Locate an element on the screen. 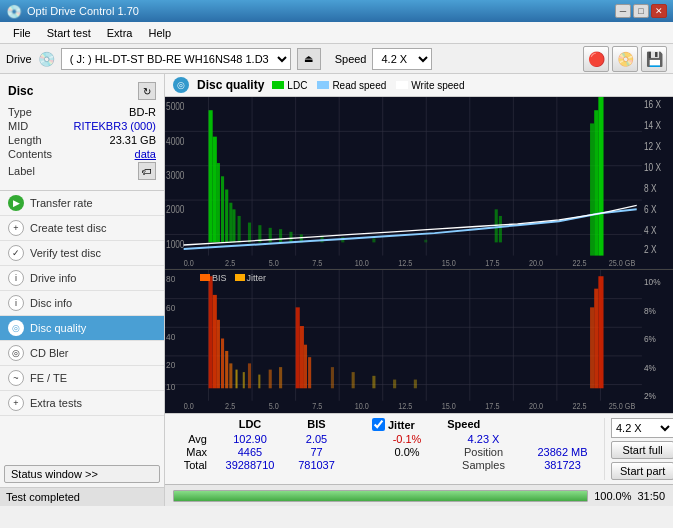 This screenshot has width=673, height=528. nav-disc-info: i Disc info is located at coordinates (82, 304).